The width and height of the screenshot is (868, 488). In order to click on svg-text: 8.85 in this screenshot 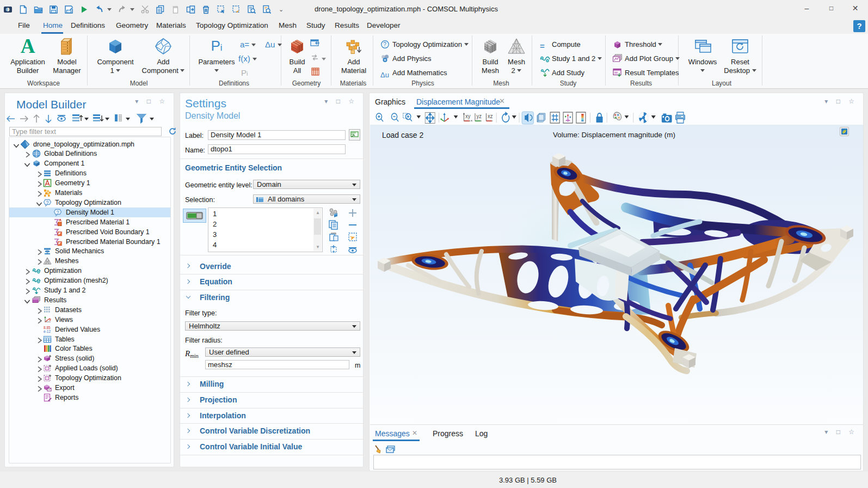, I will do `click(47, 328)`.